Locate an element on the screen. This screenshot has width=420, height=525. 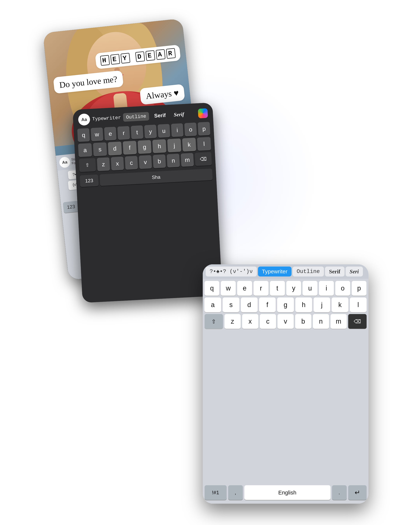
key-a: a is located at coordinates (213, 305).